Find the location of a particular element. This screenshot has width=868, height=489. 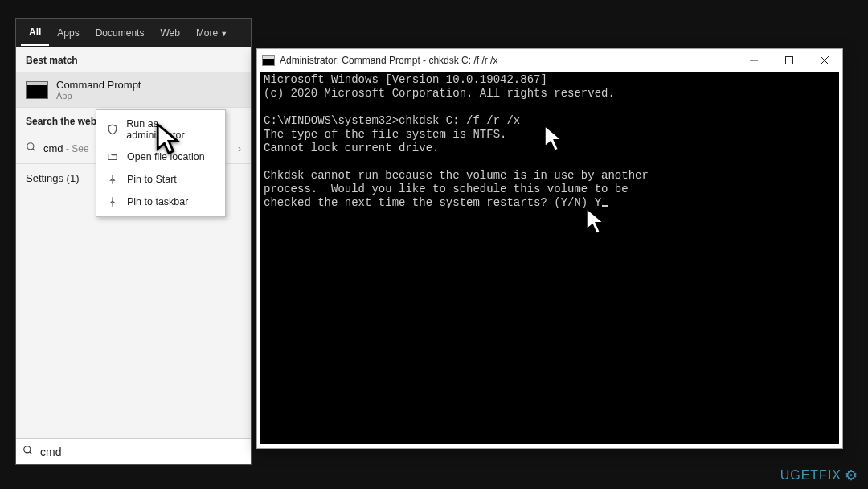

ctx-label: Pin to taskbar is located at coordinates (158, 202).